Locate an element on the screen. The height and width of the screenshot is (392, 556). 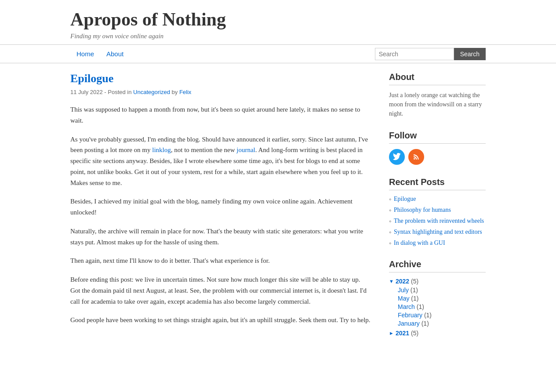
post-author: Felix is located at coordinates (185, 92).